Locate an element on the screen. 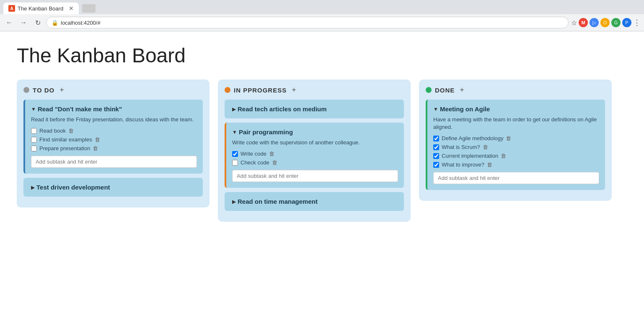 Image resolution: width=644 pixels, height=323 pixels. column-title-done: DONE is located at coordinates (445, 90).